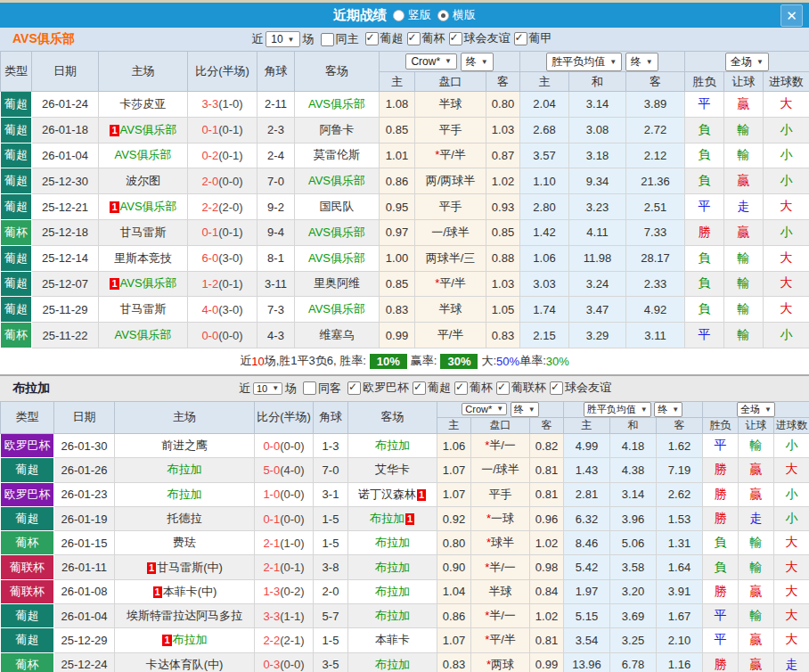  I want to click on avg-away-odds: 2.51, so click(656, 207).